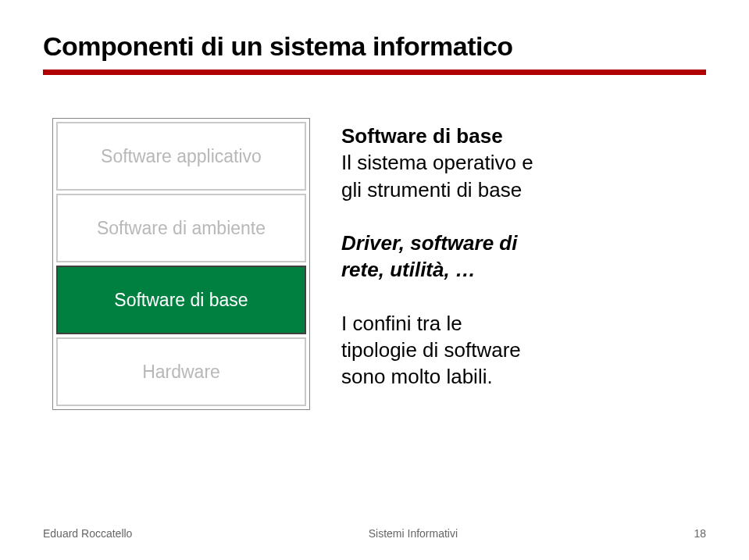 This screenshot has width=749, height=560. I want to click on title-block: Componenti di un sistema informatico, so click(375, 53).